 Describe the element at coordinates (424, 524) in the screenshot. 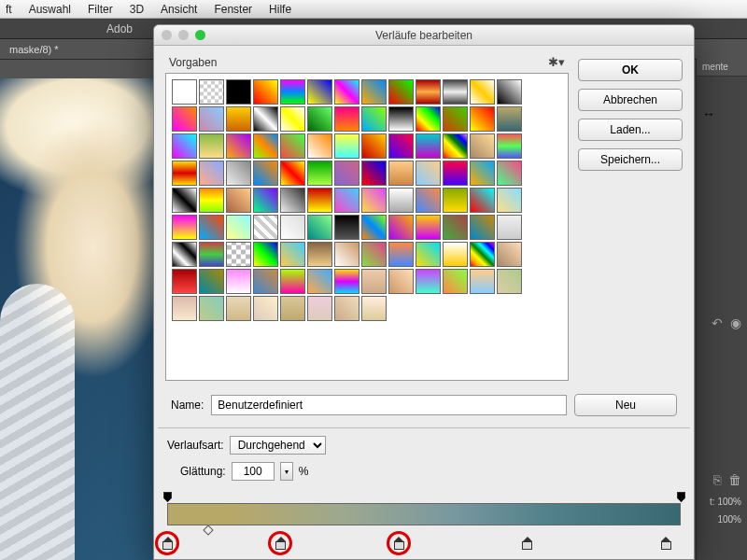

I see `gradient-editor` at that location.